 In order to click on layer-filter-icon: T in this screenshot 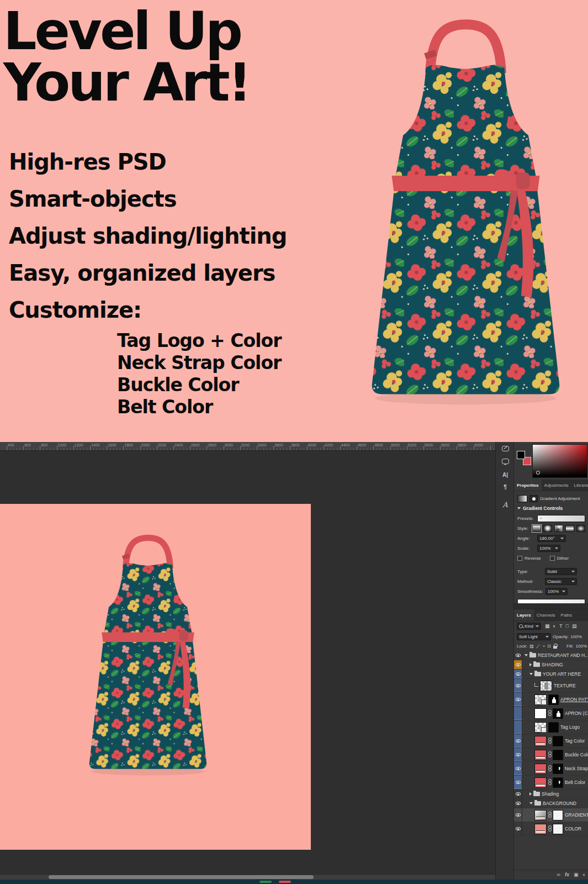, I will do `click(561, 627)`.